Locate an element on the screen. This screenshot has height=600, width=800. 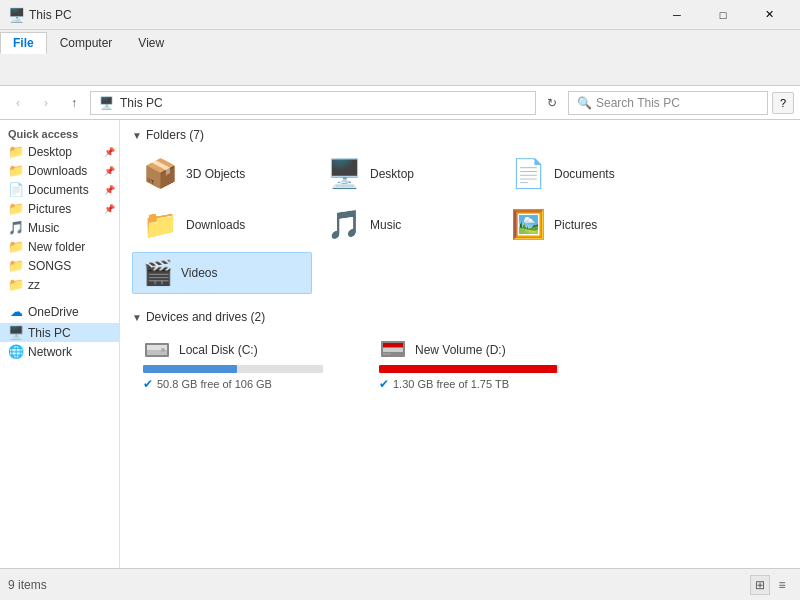
folder-item-3dobjects: 📦 3D Objects is located at coordinates (222, 174).